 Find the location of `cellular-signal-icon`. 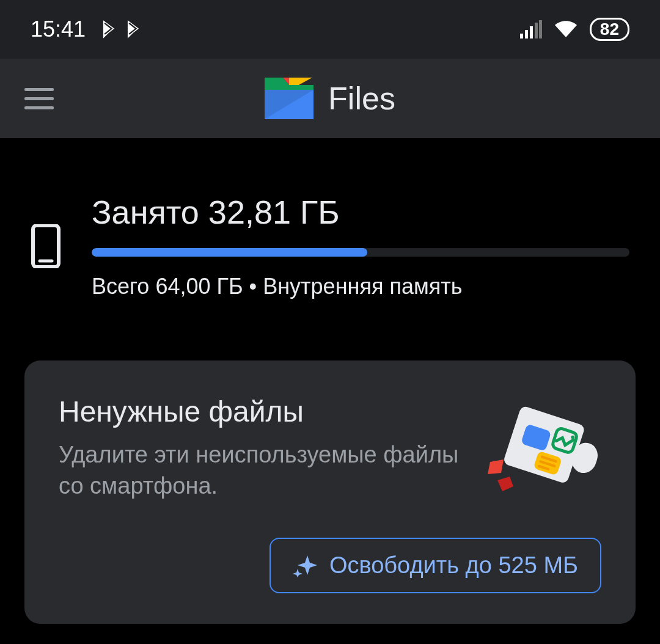

cellular-signal-icon is located at coordinates (531, 29).